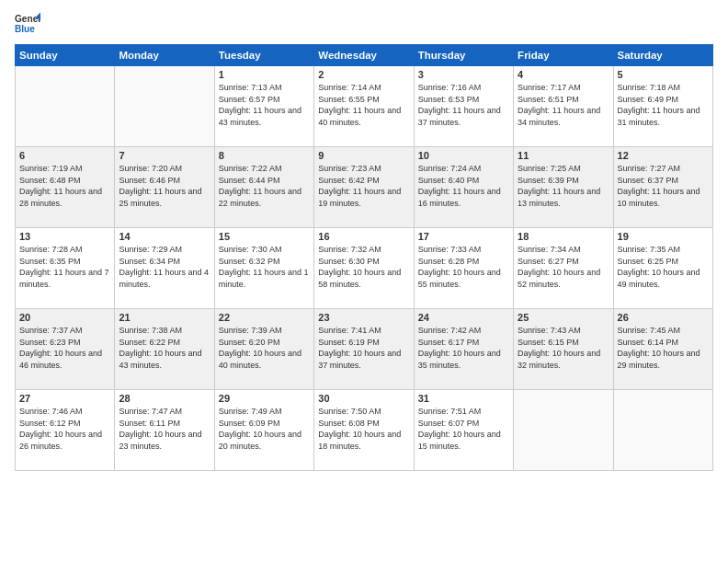  I want to click on cell-content: Sunrise: 7:20 AM Sunset: 6:46 PM Dayligh…, so click(164, 186).